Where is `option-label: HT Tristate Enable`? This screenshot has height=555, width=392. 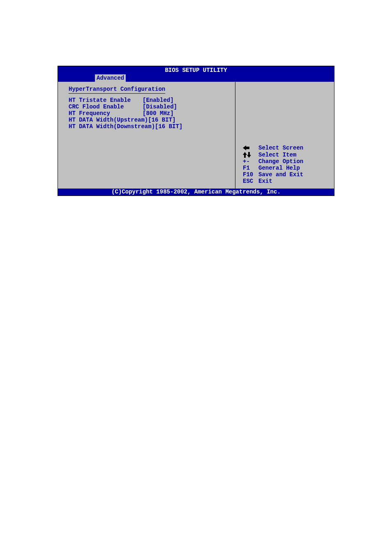
option-label: HT Tristate Enable is located at coordinates (106, 100).